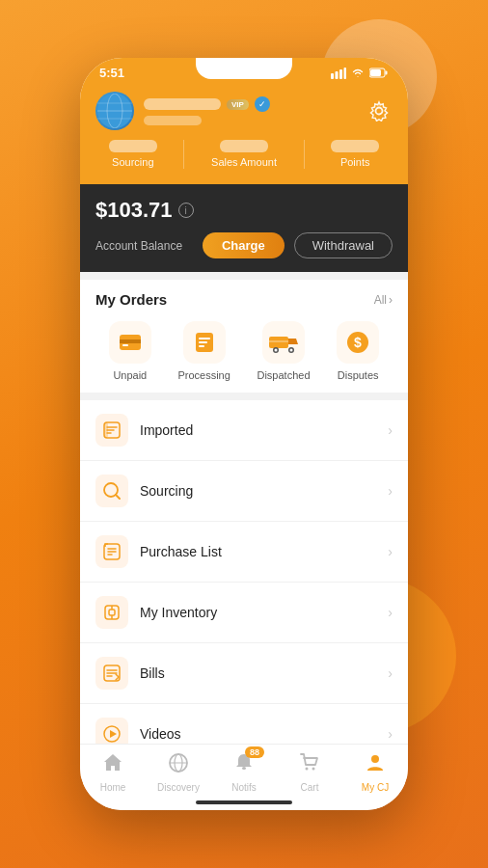 This screenshot has width=488, height=868. Describe the element at coordinates (244, 134) in the screenshot. I see `header: VIP ✓ Sourcing` at that location.